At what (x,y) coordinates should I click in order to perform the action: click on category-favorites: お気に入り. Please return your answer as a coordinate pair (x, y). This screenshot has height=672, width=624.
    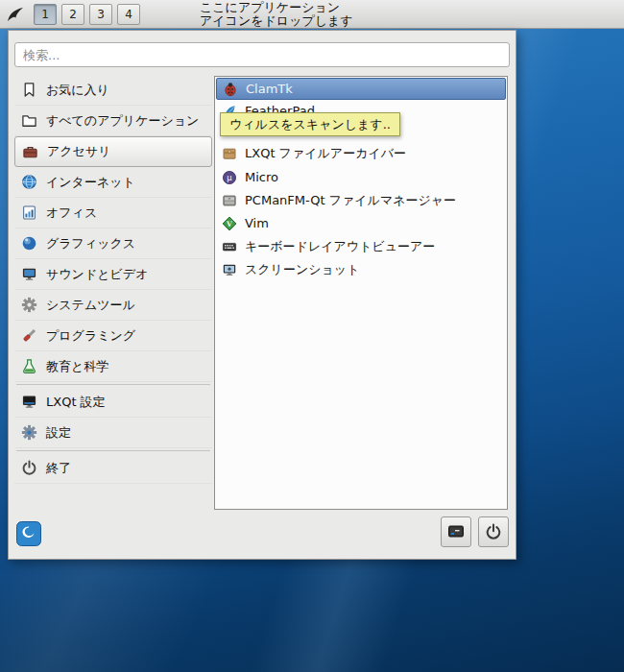
    Looking at the image, I should click on (113, 90).